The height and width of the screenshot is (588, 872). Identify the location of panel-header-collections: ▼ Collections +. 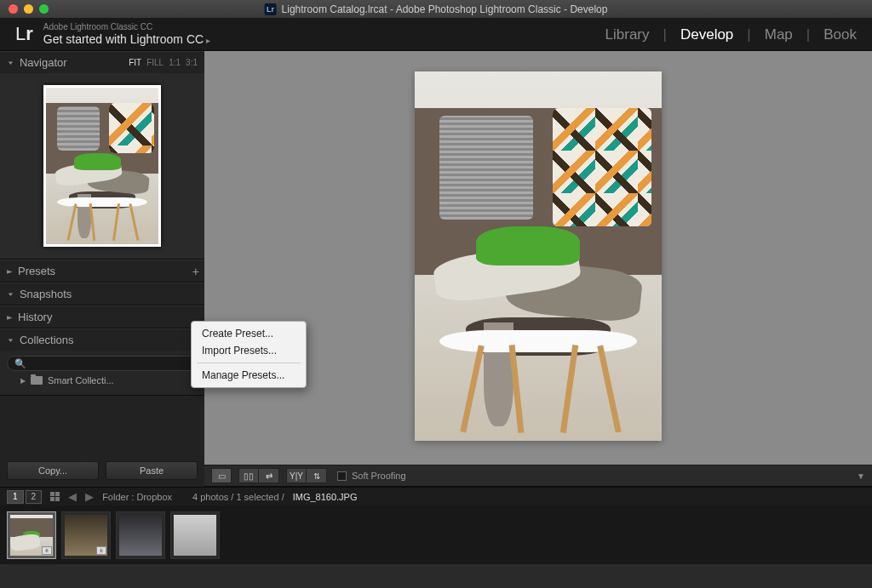
(102, 340).